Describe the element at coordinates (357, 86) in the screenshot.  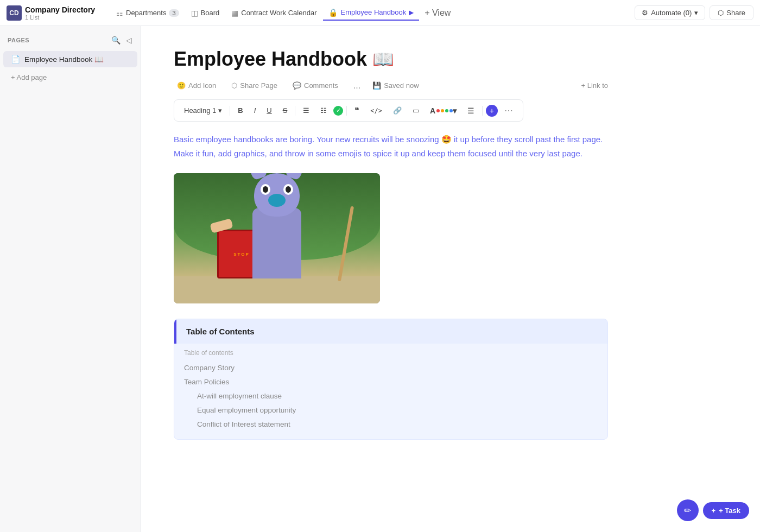
I see `more-button: ...` at that location.